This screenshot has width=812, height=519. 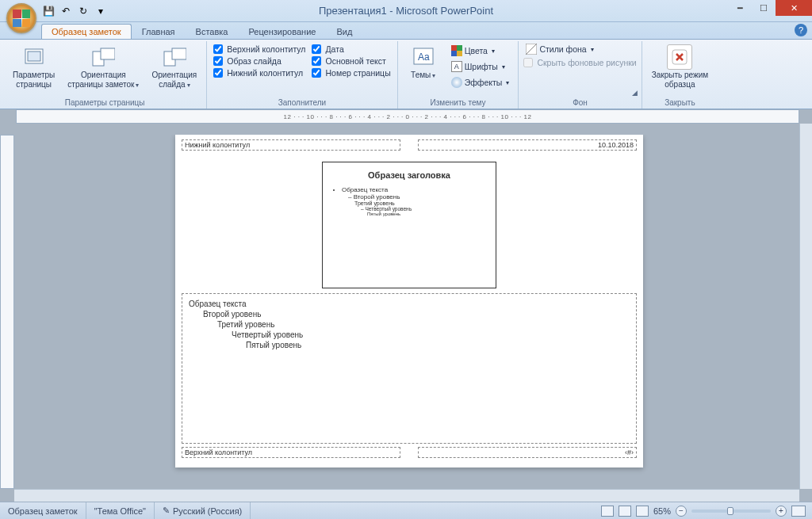 I want to click on tab-home: Главная, so click(x=159, y=32).